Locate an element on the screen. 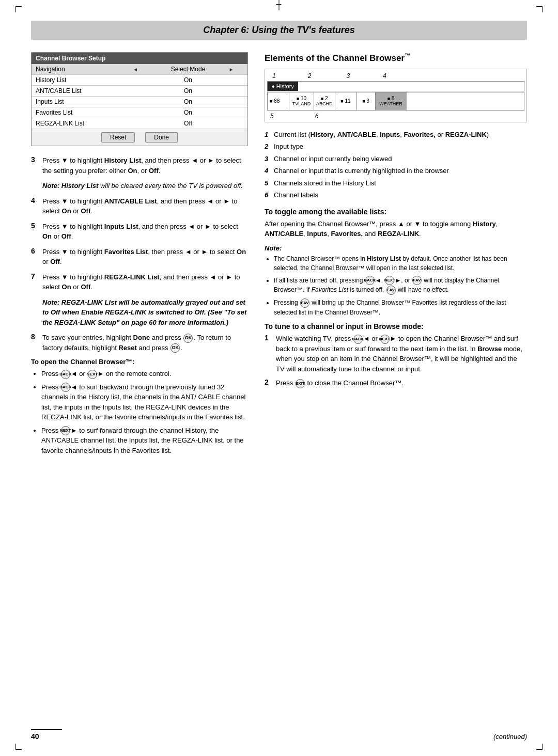 This screenshot has width=558, height=756. note-list: The Channel Browser™ opens in History Li… is located at coordinates (396, 286).